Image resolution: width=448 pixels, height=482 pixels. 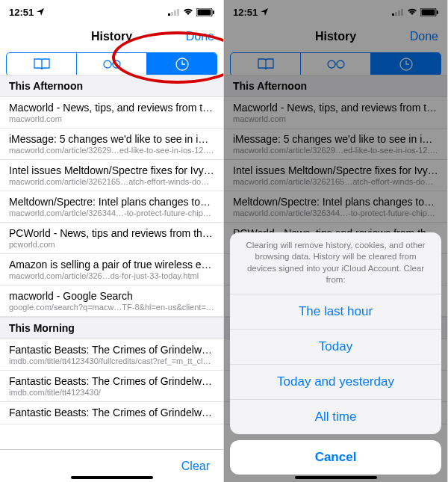 What do you see at coordinates (40, 12) in the screenshot?
I see `location-icon` at bounding box center [40, 12].